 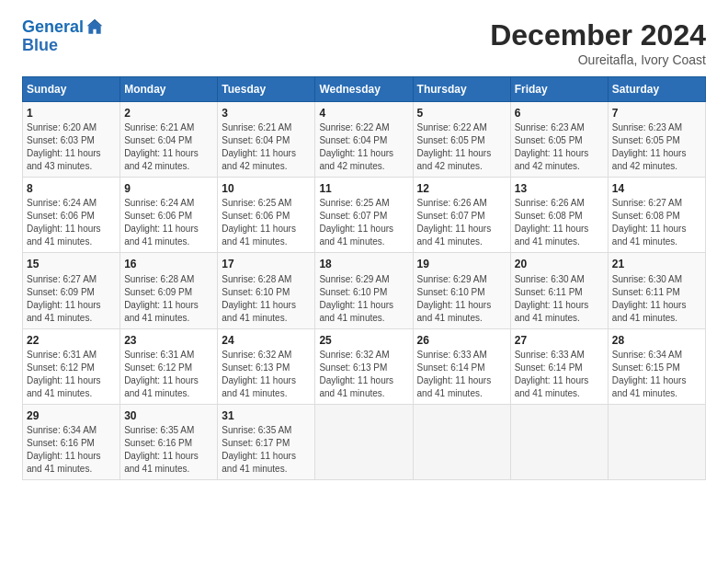 I want to click on day-info: Sunrise: 6:25 AMSunset: 6:06 PMDaylight:…, so click(x=267, y=223).